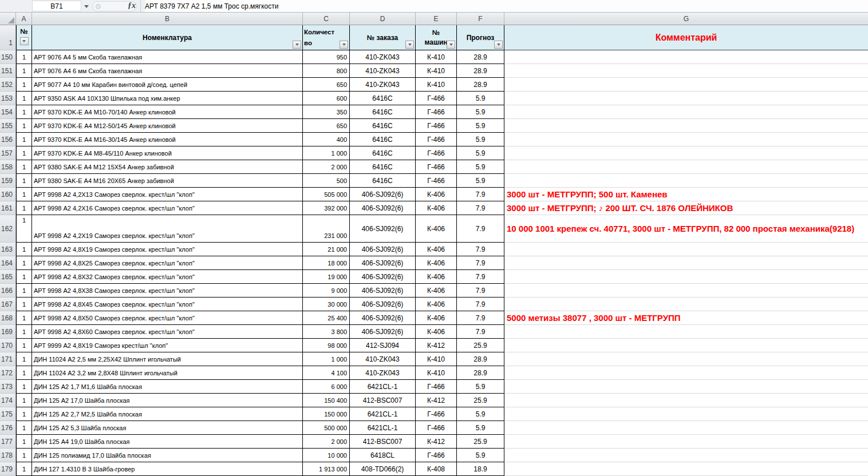 The width and height of the screenshot is (868, 476). What do you see at coordinates (8, 126) in the screenshot?
I see `row-header-155: 155` at bounding box center [8, 126].